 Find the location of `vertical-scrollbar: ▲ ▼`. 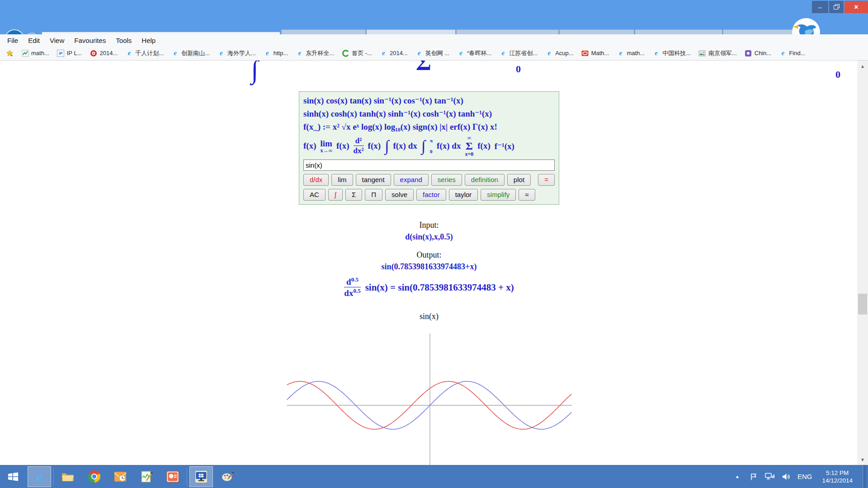

vertical-scrollbar: ▲ ▼ is located at coordinates (863, 263).